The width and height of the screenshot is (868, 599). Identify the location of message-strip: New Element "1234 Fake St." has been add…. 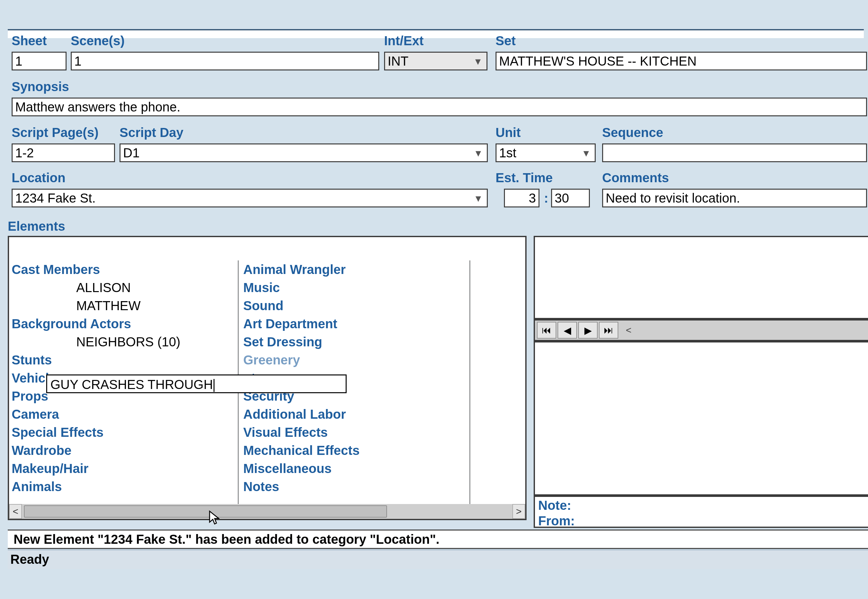
(438, 539).